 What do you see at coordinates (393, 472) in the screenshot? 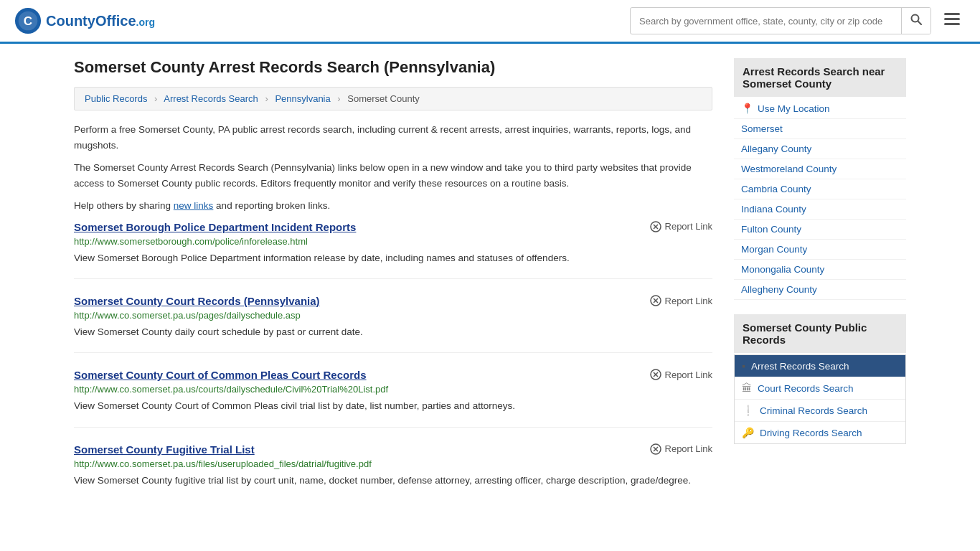
I see `result-item-4: Somerset County Fugitive Trial List Repo…` at bounding box center [393, 472].